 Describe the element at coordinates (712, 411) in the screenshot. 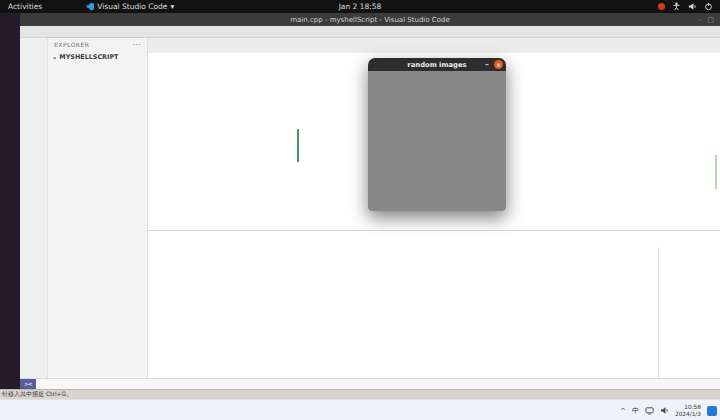

I see `notification-badge` at that location.